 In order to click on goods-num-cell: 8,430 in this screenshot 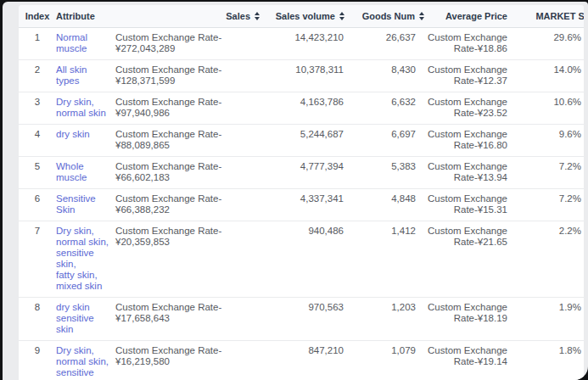, I will do `click(386, 75)`.